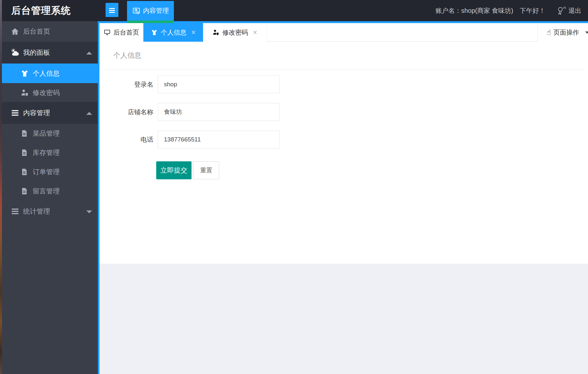 The height and width of the screenshot is (374, 588). I want to click on page-operations-label: 页面操作, so click(566, 33).